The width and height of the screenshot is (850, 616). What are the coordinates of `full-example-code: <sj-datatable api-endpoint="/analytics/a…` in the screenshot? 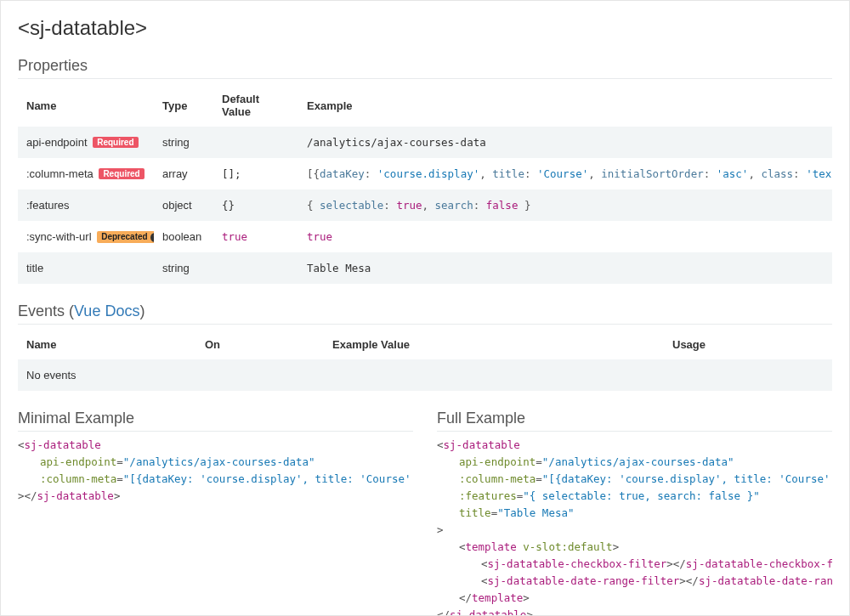 It's located at (634, 527).